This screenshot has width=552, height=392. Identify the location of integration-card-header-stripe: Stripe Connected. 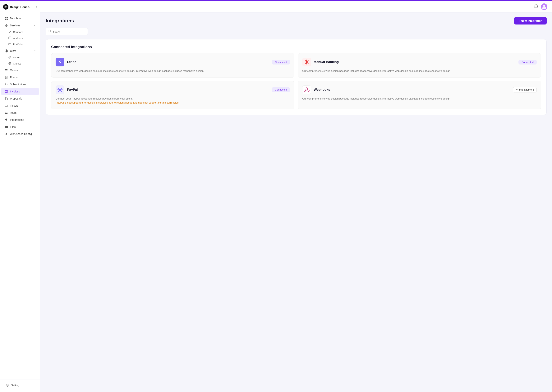
(173, 62).